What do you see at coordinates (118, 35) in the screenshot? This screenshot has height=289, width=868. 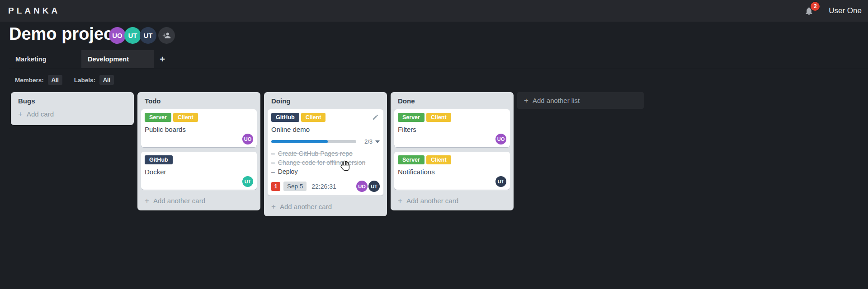 I see `member-avatar: UO` at bounding box center [118, 35].